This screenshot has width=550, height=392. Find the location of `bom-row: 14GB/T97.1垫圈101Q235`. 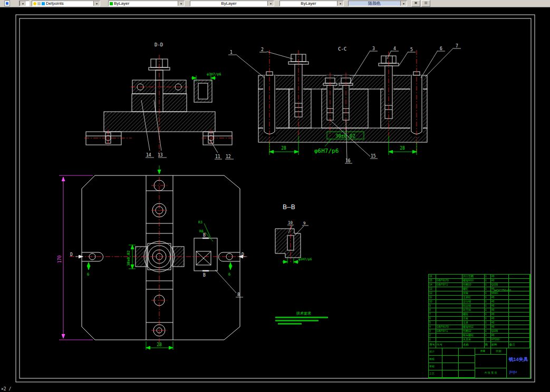

bom-row: 14GB/T97.1垫圈101Q235 is located at coordinates (479, 285).